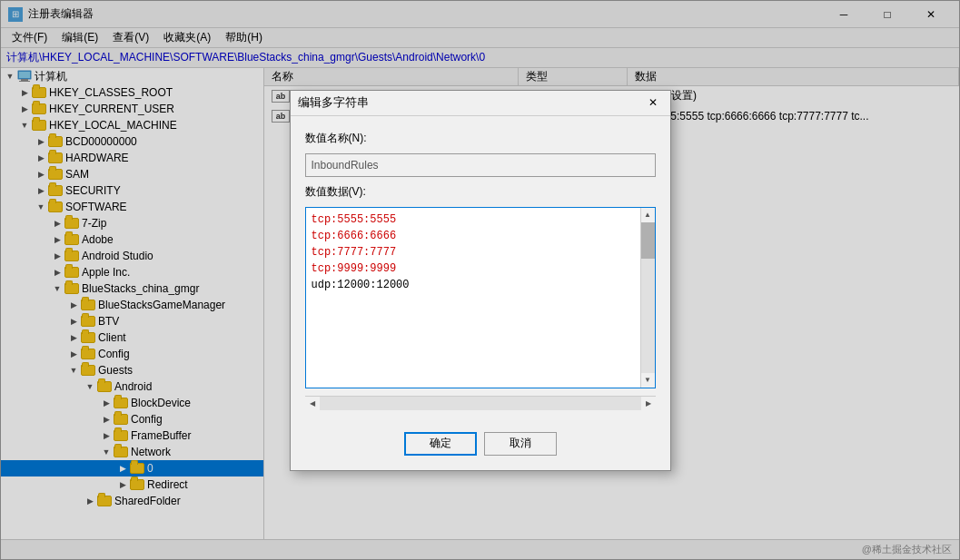 The image size is (960, 560). What do you see at coordinates (480, 165) in the screenshot?
I see `dialog-name-input` at bounding box center [480, 165].